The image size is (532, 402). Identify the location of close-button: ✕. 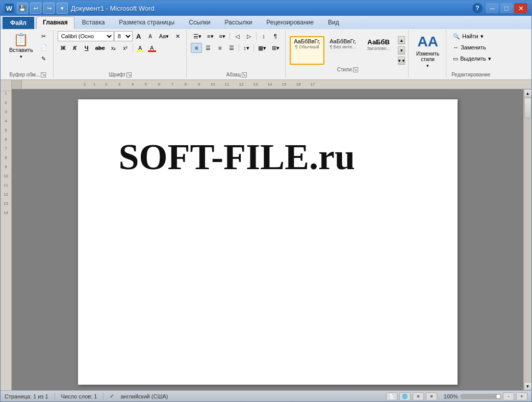
(521, 8).